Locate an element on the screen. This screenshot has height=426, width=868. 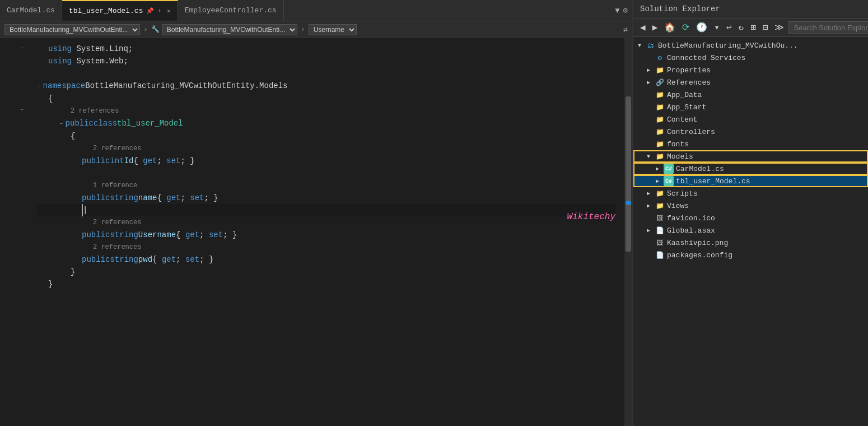
se-tbl-user-cs: ▶ C# tbl_user_Model.cs is located at coordinates (750, 181).